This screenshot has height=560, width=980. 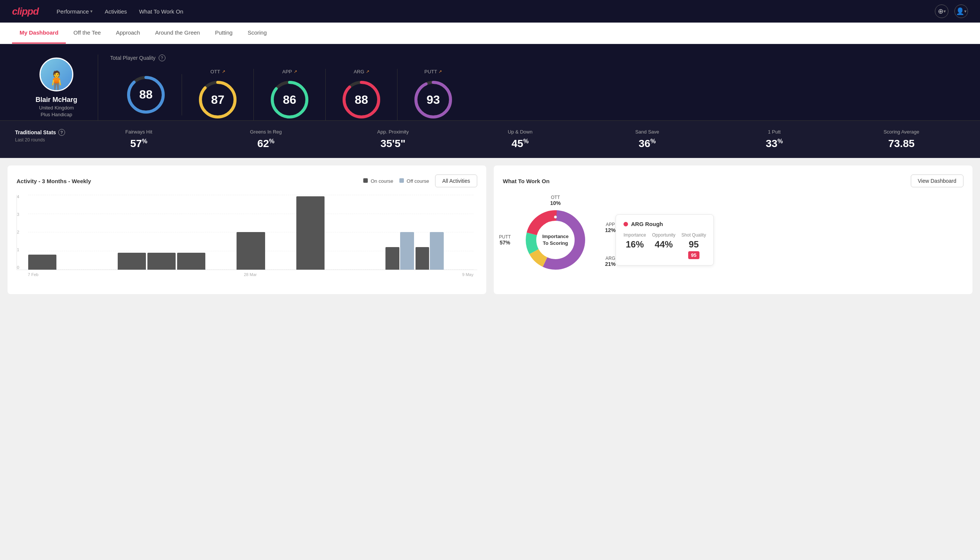 I want to click on app-label: APP 12%, so click(x=611, y=228).